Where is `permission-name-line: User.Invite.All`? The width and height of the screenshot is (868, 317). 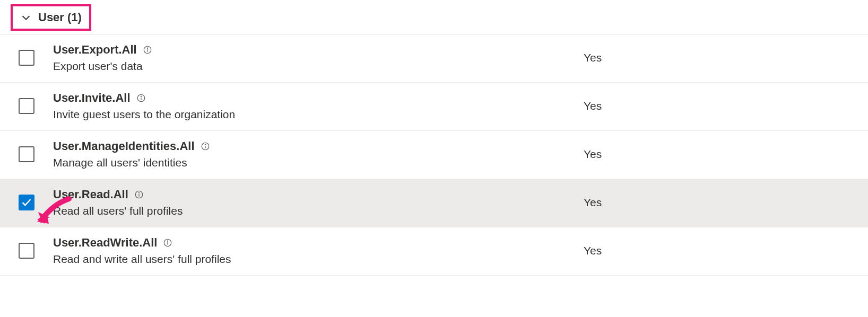 permission-name-line: User.Invite.All is located at coordinates (308, 98).